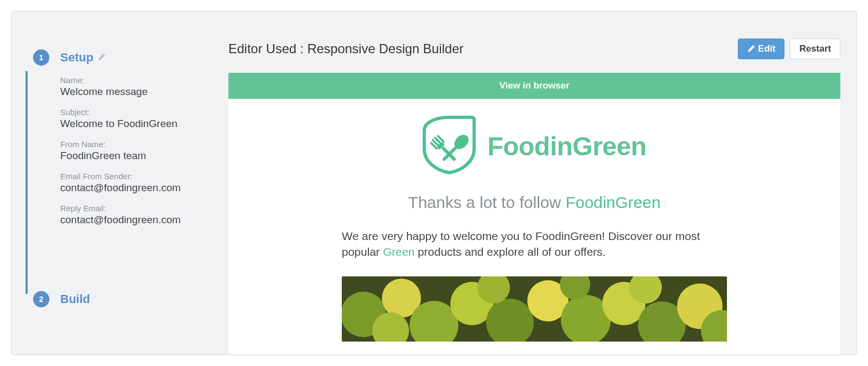  Describe the element at coordinates (77, 58) in the screenshot. I see `step-setup-title: Setup` at that location.